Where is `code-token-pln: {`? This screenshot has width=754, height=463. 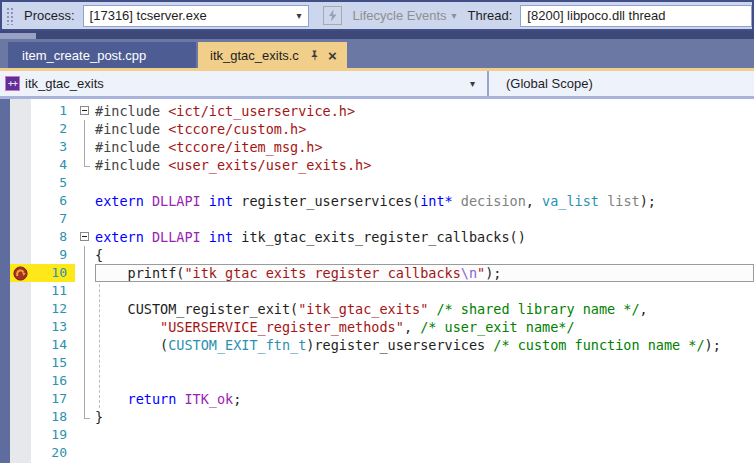 code-token-pln: { is located at coordinates (99, 255).